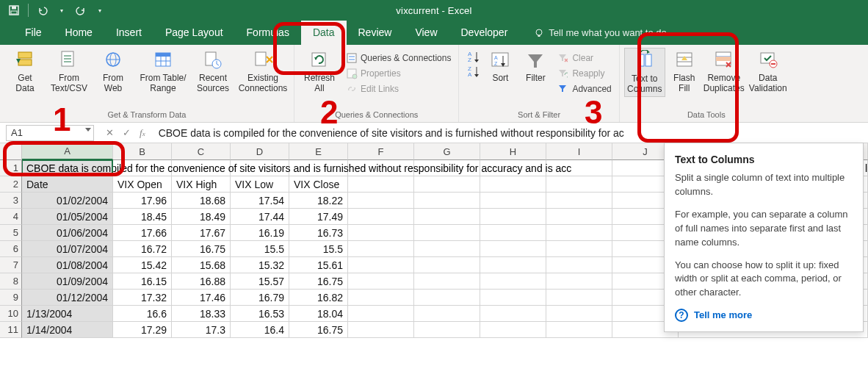 The image size is (868, 388). What do you see at coordinates (68, 201) in the screenshot?
I see `cell: 01/02/2004` at bounding box center [68, 201].